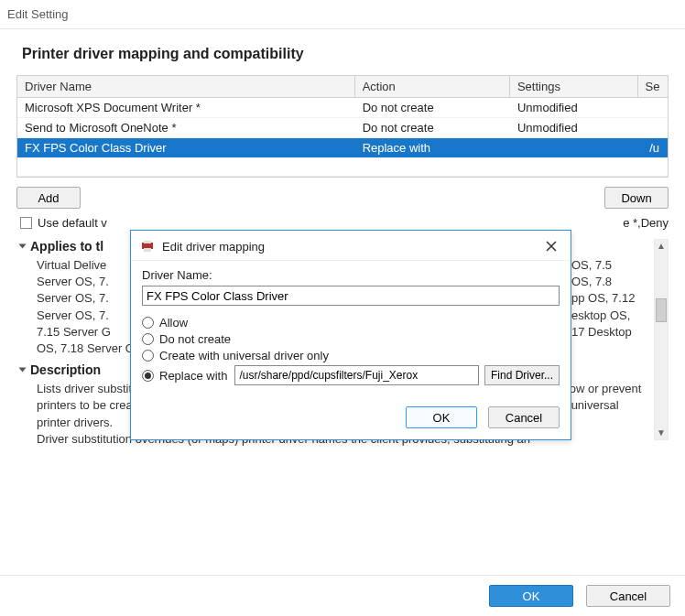  What do you see at coordinates (432, 148) in the screenshot?
I see `cell-action: Replace with` at bounding box center [432, 148].